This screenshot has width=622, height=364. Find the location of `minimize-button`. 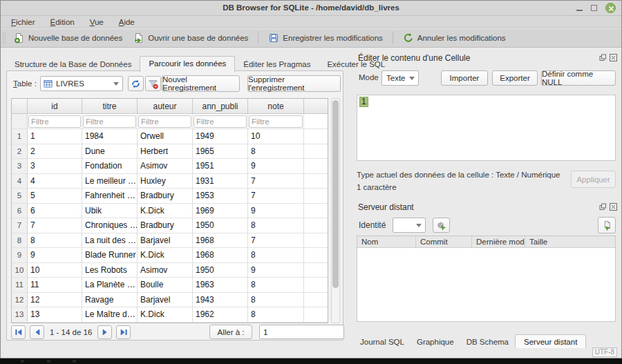

minimize-button is located at coordinates (579, 10).